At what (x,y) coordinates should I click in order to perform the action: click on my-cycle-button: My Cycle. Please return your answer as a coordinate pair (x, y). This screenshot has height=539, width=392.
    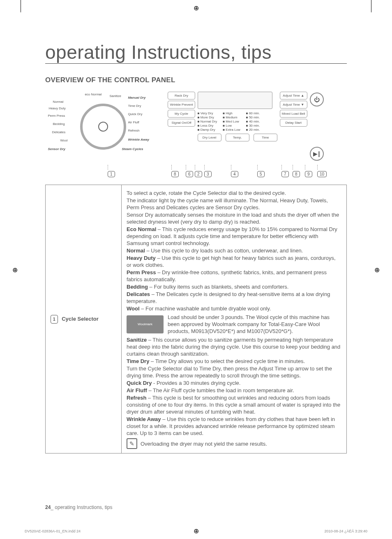
    Looking at the image, I should click on (181, 113).